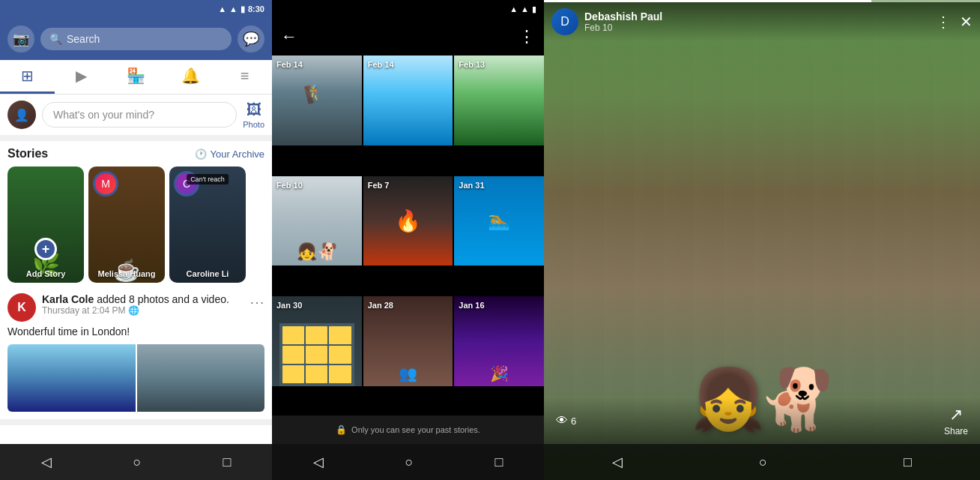  What do you see at coordinates (409, 462) in the screenshot?
I see `archive-home-nav: ○` at bounding box center [409, 462].